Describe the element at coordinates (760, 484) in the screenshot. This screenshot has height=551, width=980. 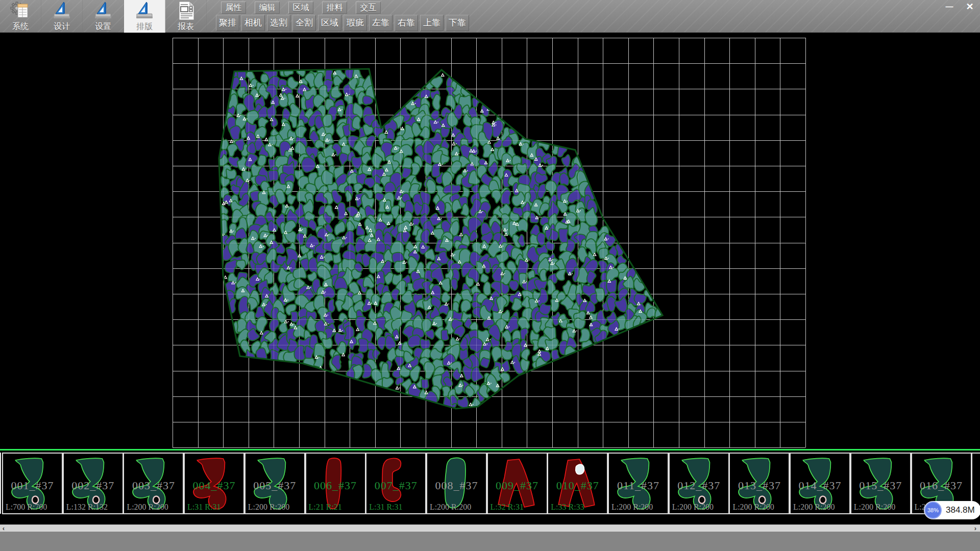
I see `piece-thumbnail-13: 013_#37L:200 R:200` at that location.